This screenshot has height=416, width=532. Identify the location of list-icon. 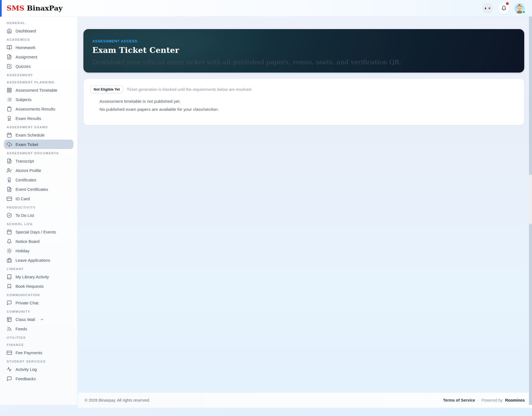
(9, 100).